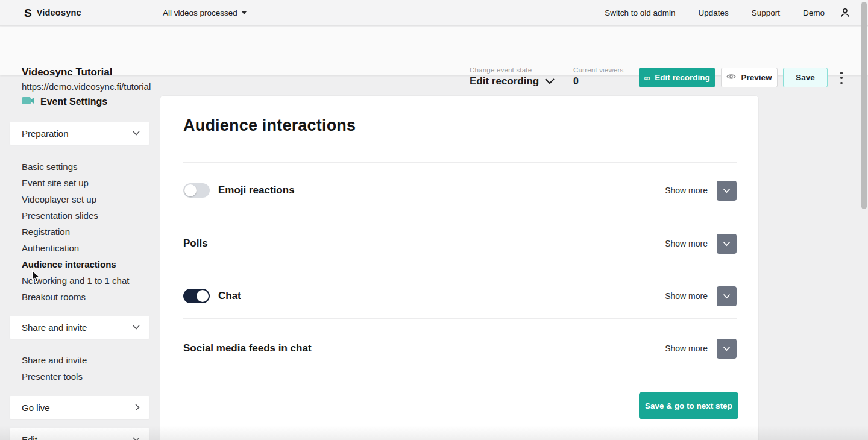 This screenshot has width=868, height=440. What do you see at coordinates (727, 297) in the screenshot?
I see `chat-expand-button` at bounding box center [727, 297].